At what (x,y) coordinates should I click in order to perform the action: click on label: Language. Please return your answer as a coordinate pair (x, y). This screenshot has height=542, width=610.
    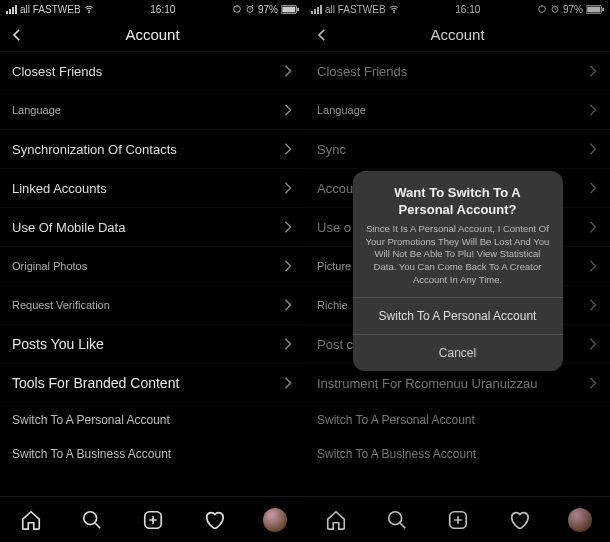
    Looking at the image, I should click on (36, 110).